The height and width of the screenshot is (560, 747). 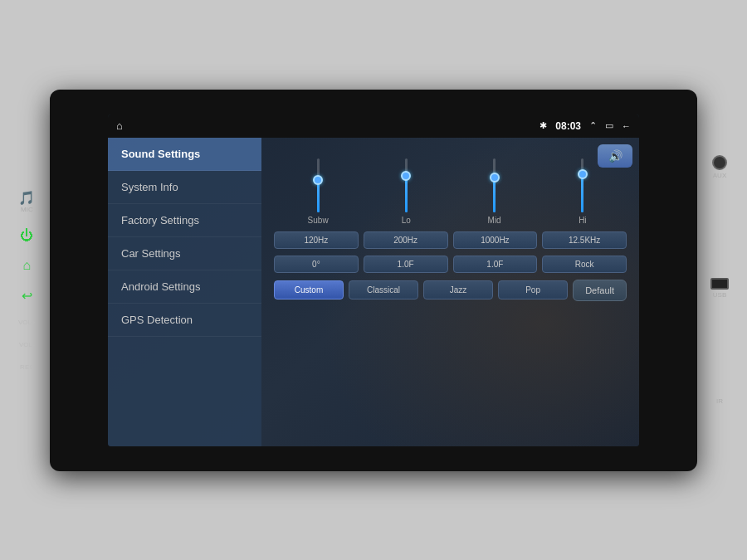 I want to click on back-status-icon: ←, so click(x=626, y=126).